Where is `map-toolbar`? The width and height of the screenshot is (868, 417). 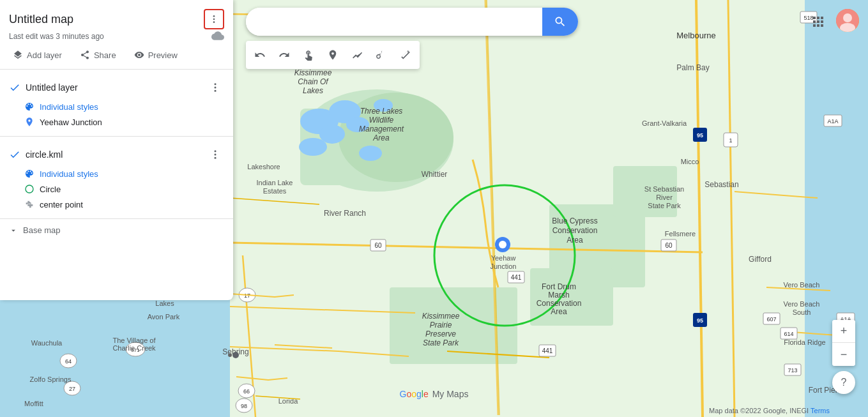
map-toolbar is located at coordinates (333, 55).